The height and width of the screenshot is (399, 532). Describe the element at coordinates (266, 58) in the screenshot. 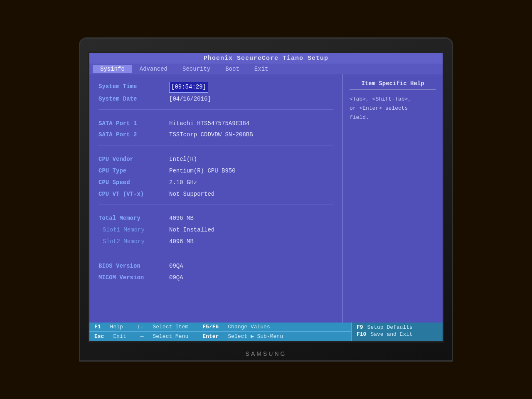

I see `bios-title-text: Phoenix SecureCore Tiano Setup` at that location.